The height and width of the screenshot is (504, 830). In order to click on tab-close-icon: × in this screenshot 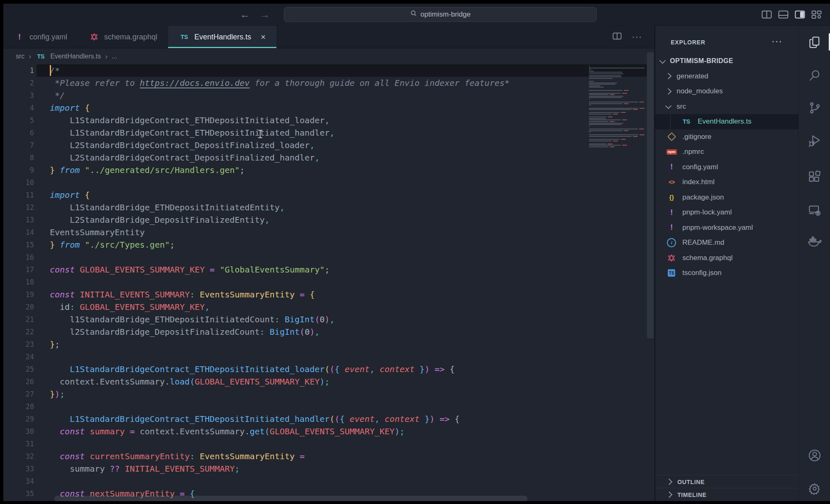, I will do `click(263, 37)`.